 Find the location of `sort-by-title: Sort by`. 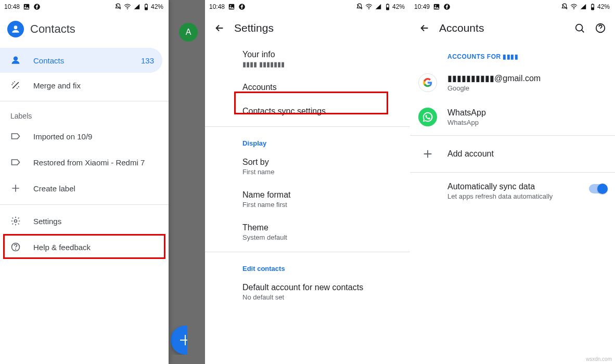

sort-by-title: Sort by is located at coordinates (322, 162).